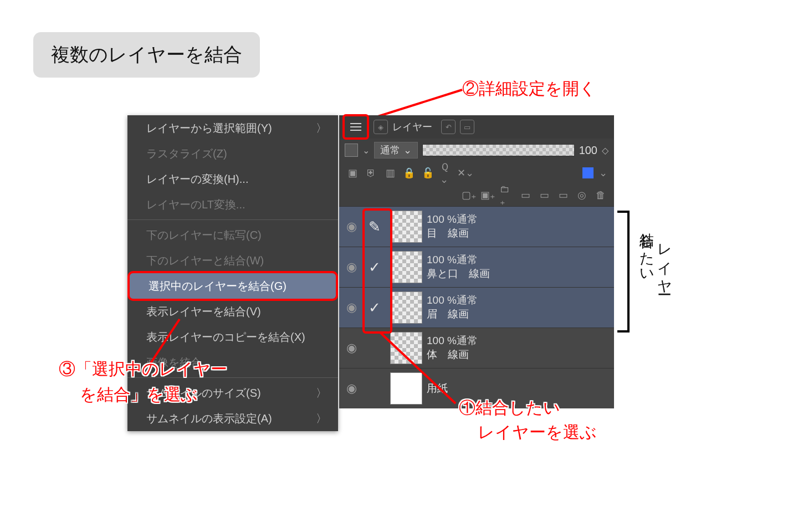 The width and height of the screenshot is (798, 532). I want to click on panel-tab-label: レイヤー, so click(412, 127).